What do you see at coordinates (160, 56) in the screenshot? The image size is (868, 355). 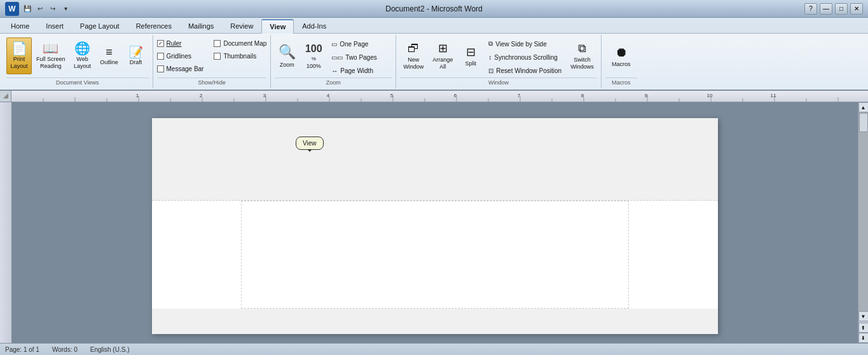 I see `gridlines-checkbox` at bounding box center [160, 56].